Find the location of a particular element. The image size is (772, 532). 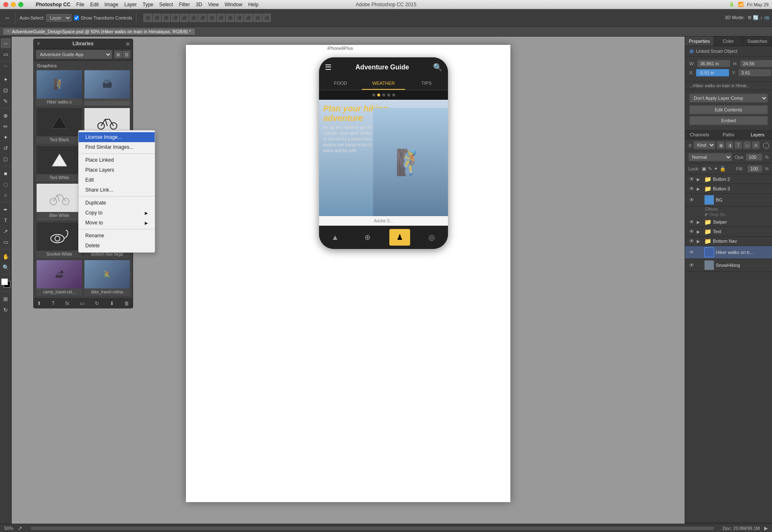

layers-tab: Layers is located at coordinates (757, 135).